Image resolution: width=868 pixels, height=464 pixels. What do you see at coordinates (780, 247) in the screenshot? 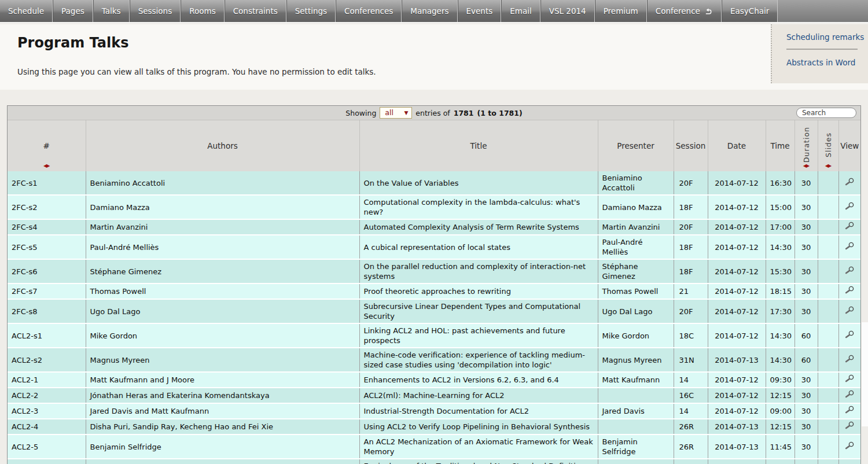
I see `time-cell: 14:30` at bounding box center [780, 247].